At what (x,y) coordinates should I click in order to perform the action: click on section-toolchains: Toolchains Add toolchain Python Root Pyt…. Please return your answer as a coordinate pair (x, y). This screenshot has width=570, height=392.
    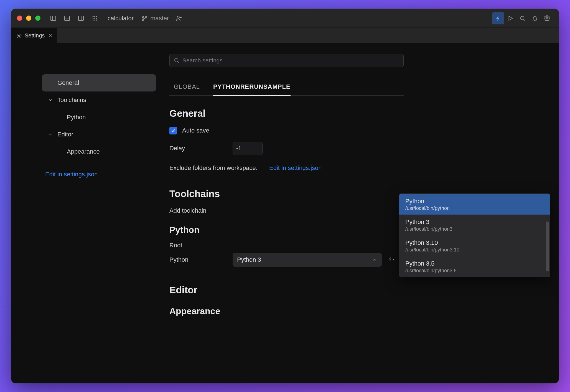
    Looking at the image, I should click on (287, 227).